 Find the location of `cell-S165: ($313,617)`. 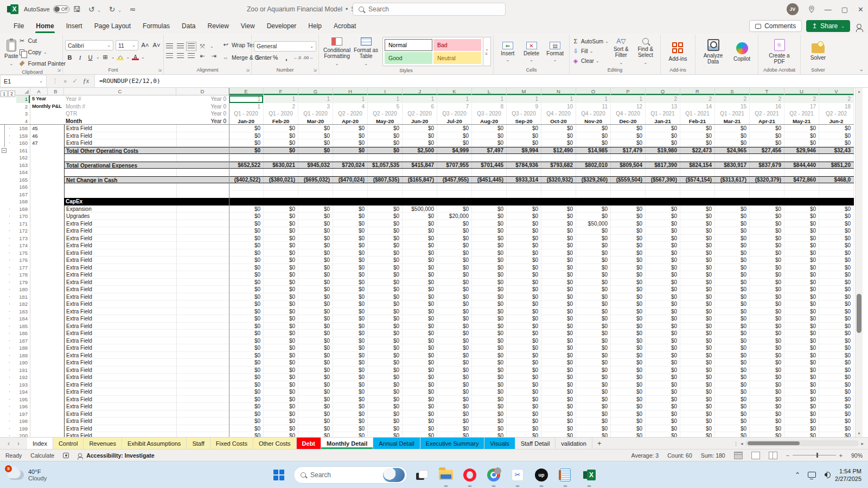

cell-S165: ($313,617) is located at coordinates (732, 180).